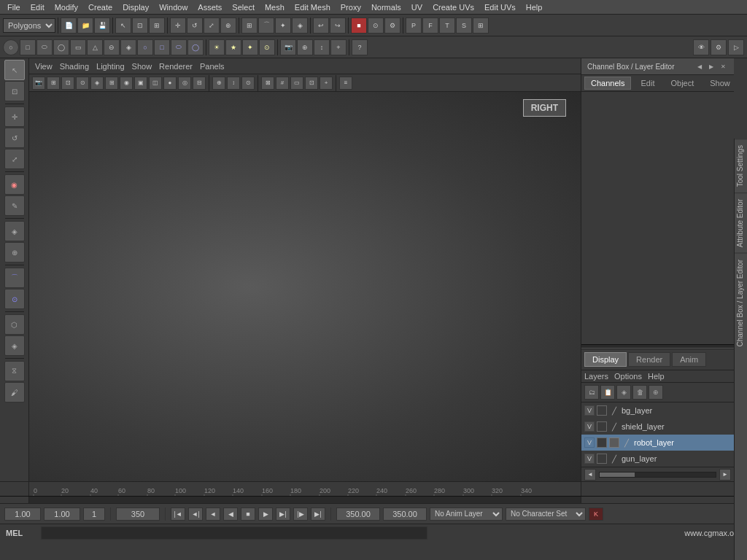 The height and width of the screenshot is (560, 747). What do you see at coordinates (15, 324) in the screenshot?
I see `poly-tool: ⬡` at bounding box center [15, 324].